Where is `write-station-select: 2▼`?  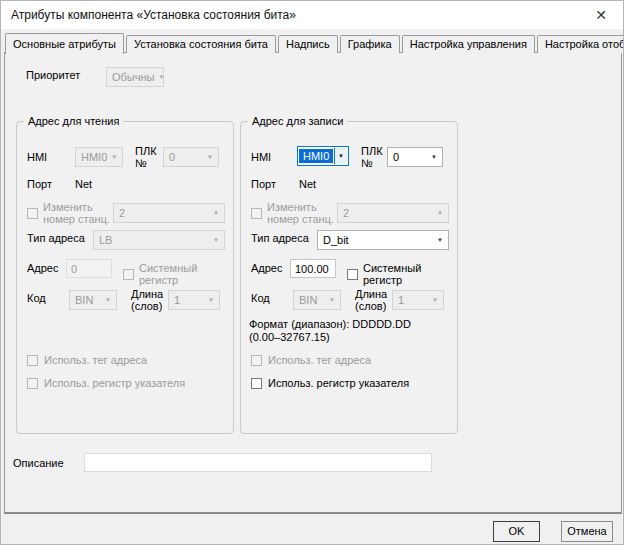
write-station-select: 2▼ is located at coordinates (393, 213).